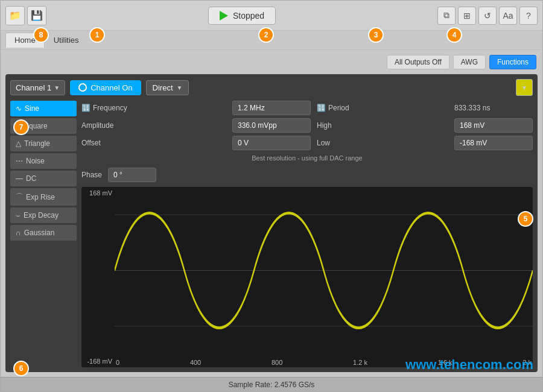 The height and width of the screenshot is (392, 543). Describe the element at coordinates (195, 362) in the screenshot. I see `x-label-400: 400` at that location.